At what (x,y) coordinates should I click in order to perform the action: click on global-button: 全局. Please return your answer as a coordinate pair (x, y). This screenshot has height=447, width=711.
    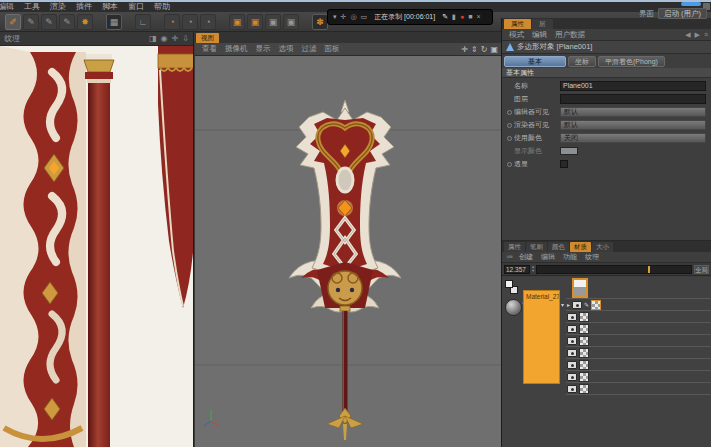
    Looking at the image, I should click on (702, 270).